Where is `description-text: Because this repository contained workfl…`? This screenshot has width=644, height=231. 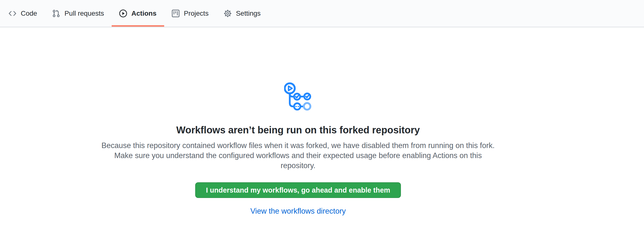 description-text: Because this repository contained workfl… is located at coordinates (298, 155).